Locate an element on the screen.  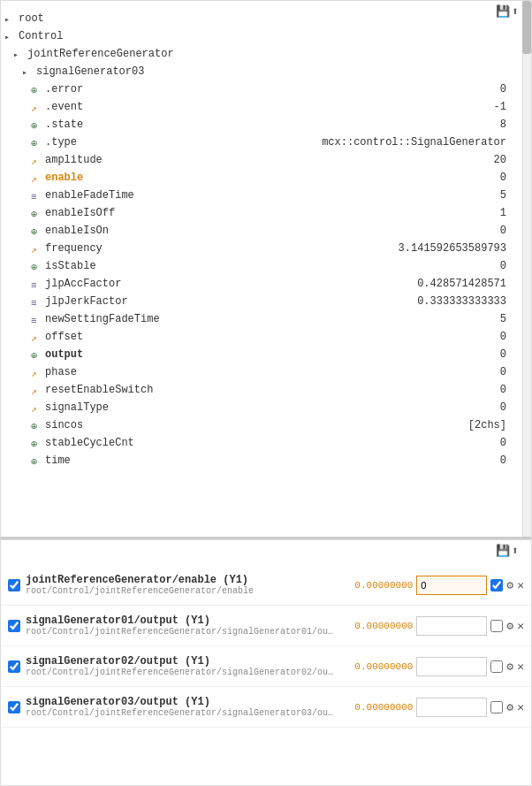
signal-path: root/Control/jointReferenceGenerator/sig… is located at coordinates (180, 672).